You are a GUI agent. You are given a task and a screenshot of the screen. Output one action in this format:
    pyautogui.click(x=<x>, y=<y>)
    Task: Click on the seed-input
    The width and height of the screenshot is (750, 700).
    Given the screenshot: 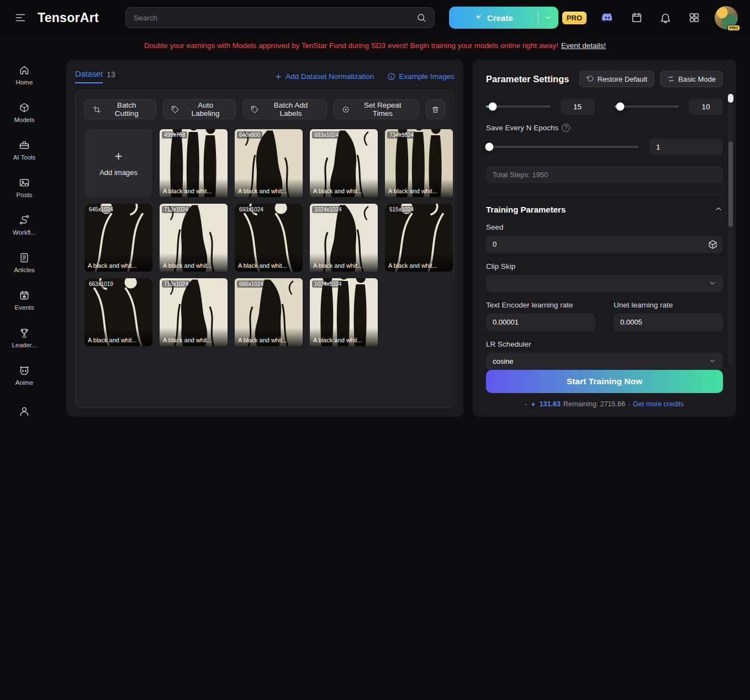 What is the action you would take?
    pyautogui.click(x=604, y=245)
    